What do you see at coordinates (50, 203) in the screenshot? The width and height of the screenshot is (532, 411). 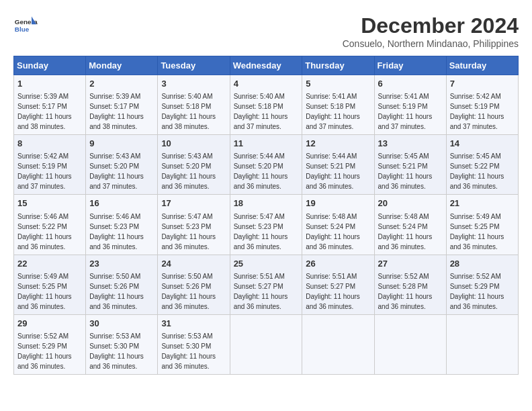 I see `day-number: 15` at bounding box center [50, 203].